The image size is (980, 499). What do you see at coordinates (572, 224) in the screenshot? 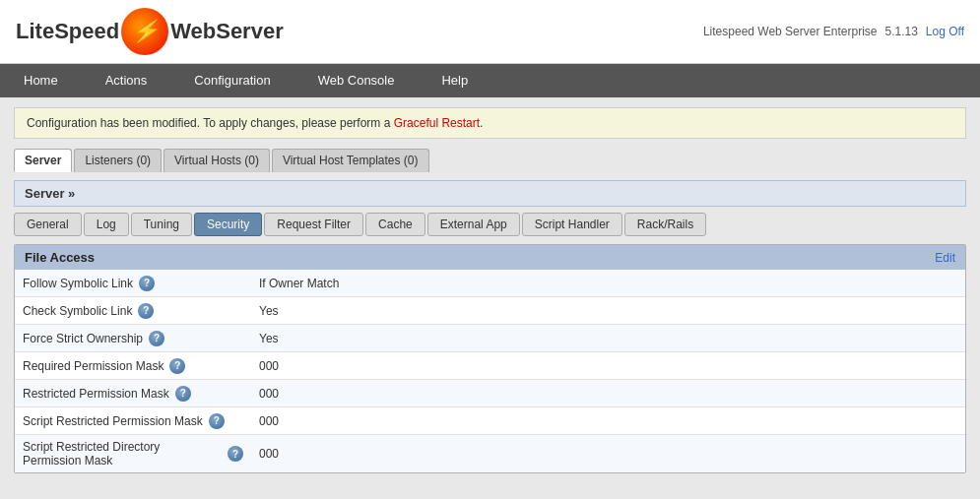
I see `tab-script-handler: Script Handler` at bounding box center [572, 224].